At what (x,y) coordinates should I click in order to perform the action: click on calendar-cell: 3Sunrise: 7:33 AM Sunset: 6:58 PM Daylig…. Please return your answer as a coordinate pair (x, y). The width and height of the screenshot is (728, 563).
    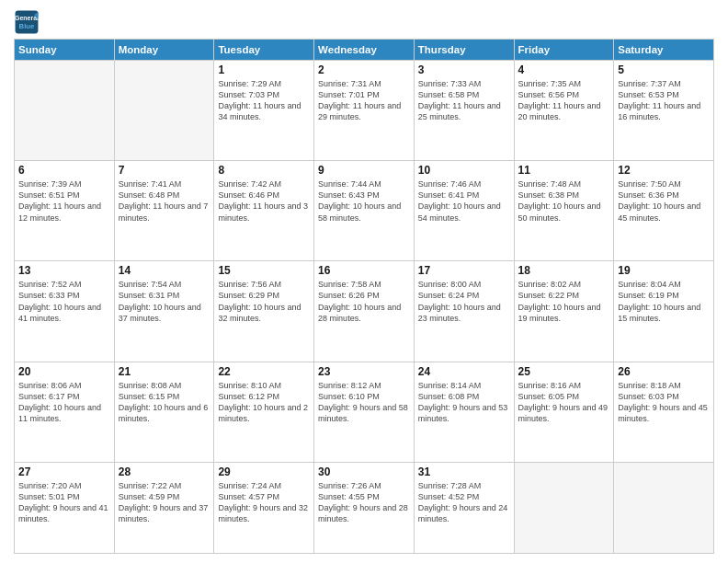
    Looking at the image, I should click on (463, 110).